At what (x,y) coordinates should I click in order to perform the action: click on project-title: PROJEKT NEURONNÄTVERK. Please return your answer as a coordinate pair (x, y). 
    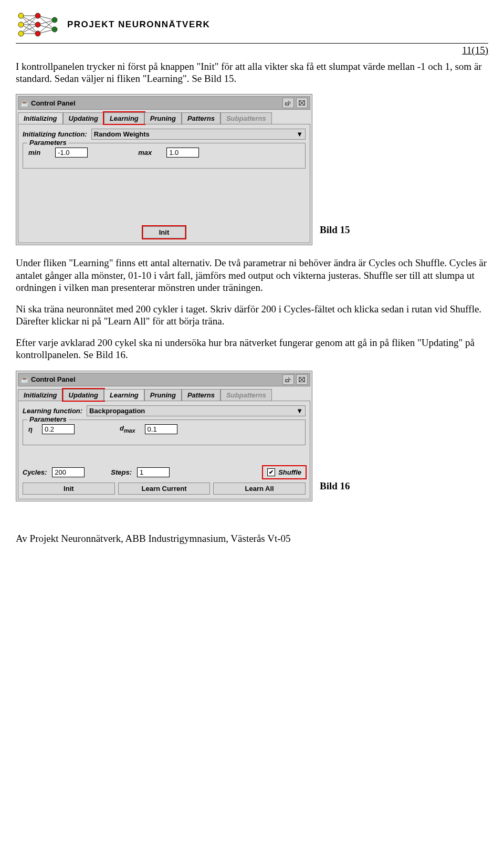
    Looking at the image, I should click on (139, 25).